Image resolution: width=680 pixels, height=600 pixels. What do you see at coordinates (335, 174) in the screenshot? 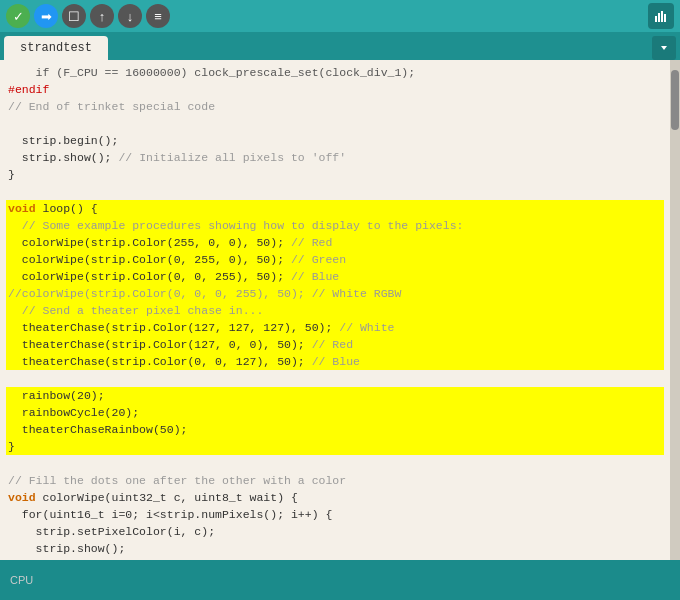
I see `code-line: }` at bounding box center [335, 174].